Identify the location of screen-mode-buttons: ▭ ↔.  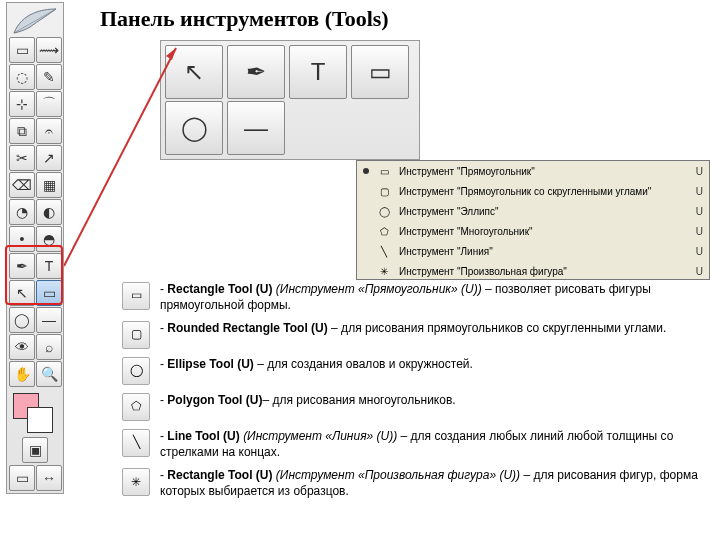
(35, 478).